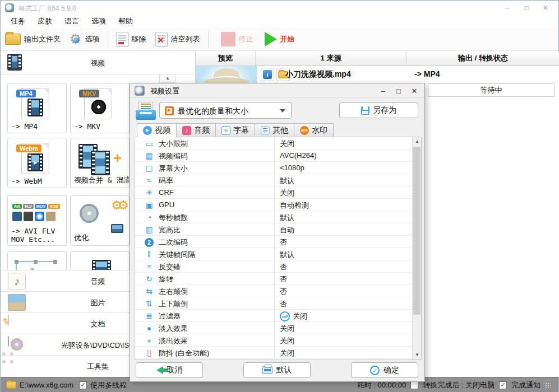  I want to click on notify-label: 完成通知, so click(526, 385).